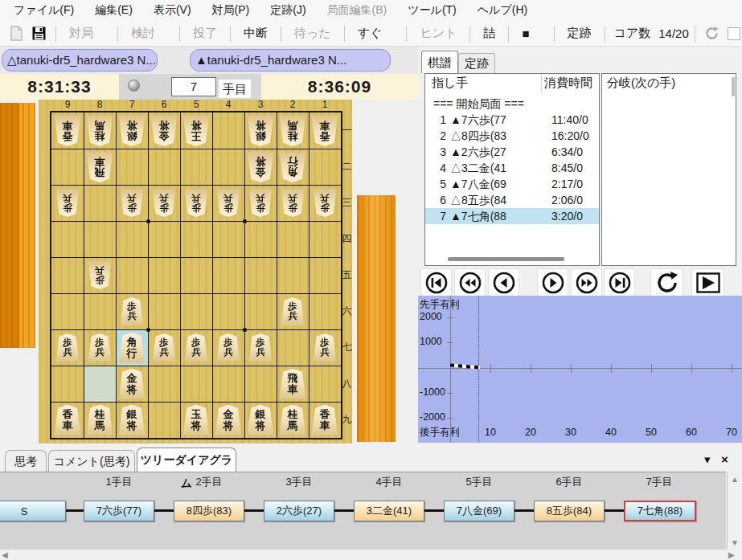 The width and height of the screenshot is (742, 560). I want to click on rewind-button, so click(469, 283).